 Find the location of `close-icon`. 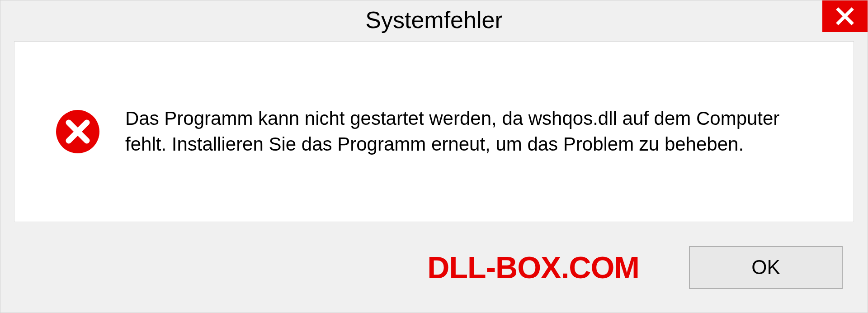

close-icon is located at coordinates (845, 16).